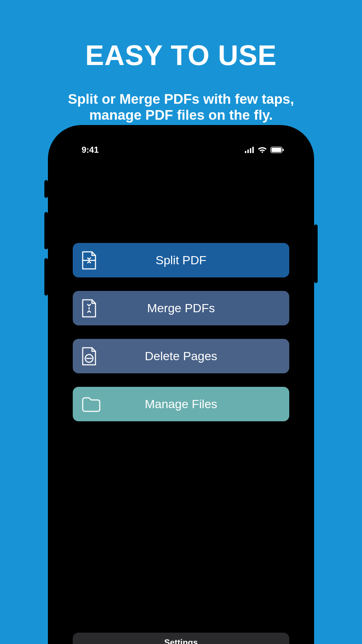 The image size is (362, 644). What do you see at coordinates (277, 150) in the screenshot?
I see `battery-icon` at bounding box center [277, 150].